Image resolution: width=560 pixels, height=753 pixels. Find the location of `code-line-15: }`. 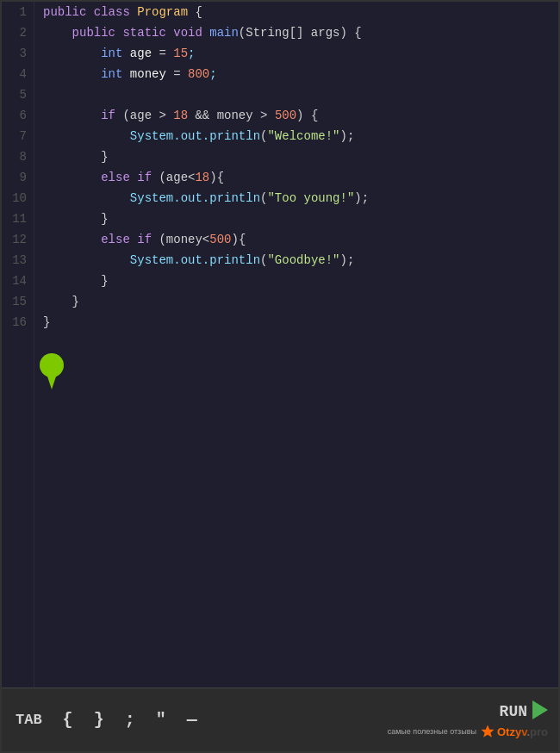

code-line-15: } is located at coordinates (301, 302).